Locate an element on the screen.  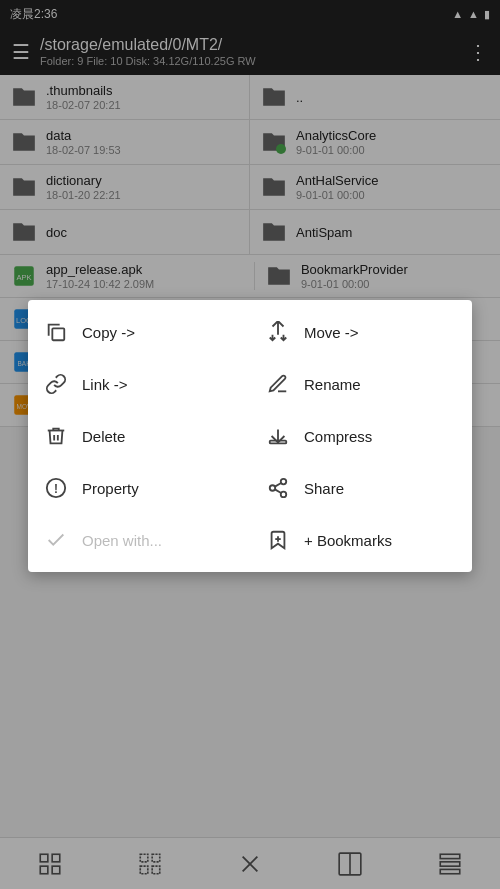
link-icon is located at coordinates (56, 384).